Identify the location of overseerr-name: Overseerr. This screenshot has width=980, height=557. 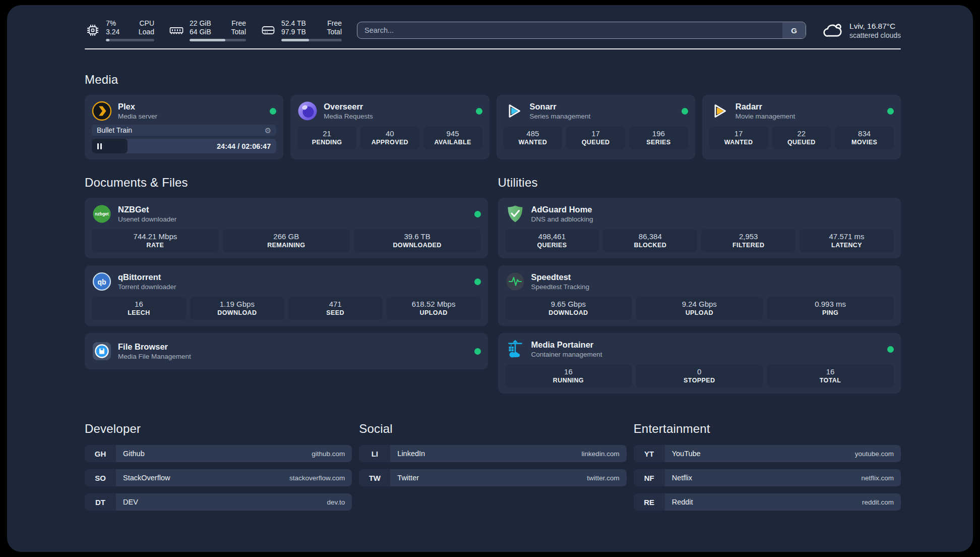
(348, 107).